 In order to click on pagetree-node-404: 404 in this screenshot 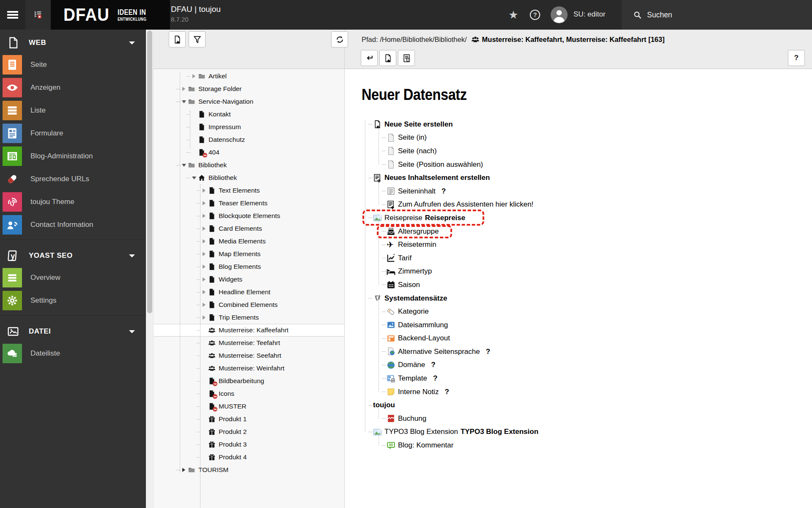, I will do `click(249, 152)`.